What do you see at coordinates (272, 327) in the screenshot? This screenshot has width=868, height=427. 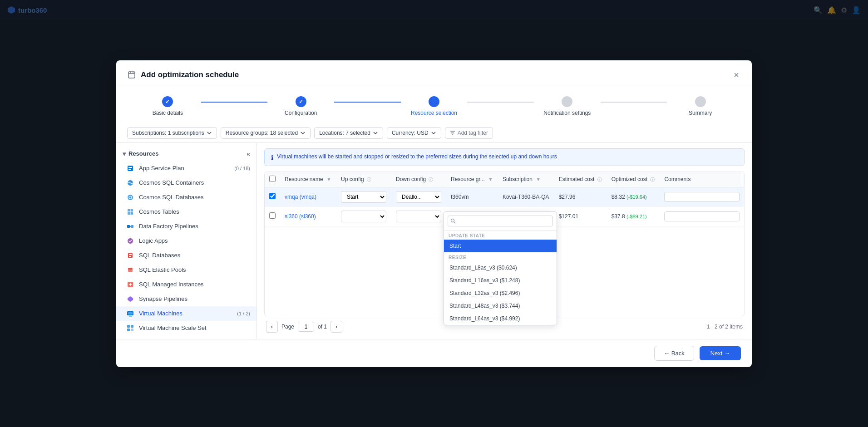 I see `prev-page-button: ‹` at bounding box center [272, 327].